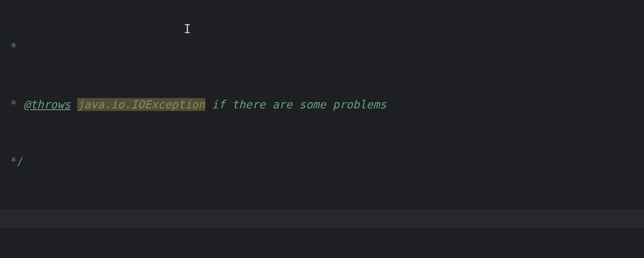 The image size is (644, 258). Describe the element at coordinates (14, 162) in the screenshot. I see `javadoc-close: */` at that location.